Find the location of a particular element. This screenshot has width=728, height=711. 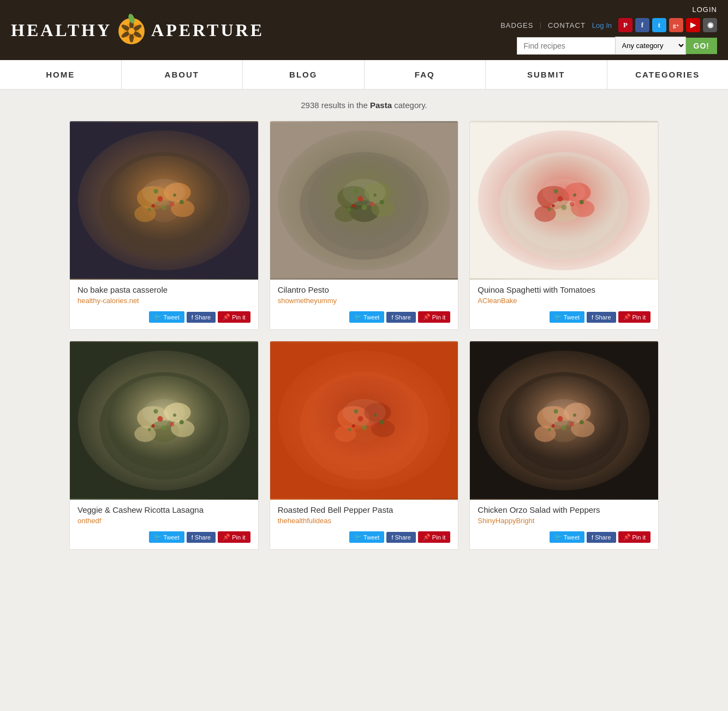

twitter-icon: t is located at coordinates (659, 25).